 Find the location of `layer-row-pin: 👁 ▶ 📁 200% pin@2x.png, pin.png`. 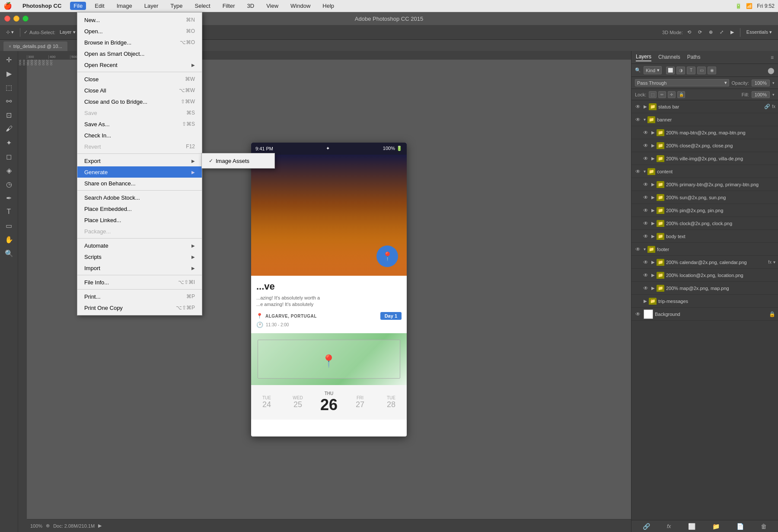

layer-row-pin: 👁 ▶ 📁 200% pin@2x.png, pin.png is located at coordinates (705, 210).